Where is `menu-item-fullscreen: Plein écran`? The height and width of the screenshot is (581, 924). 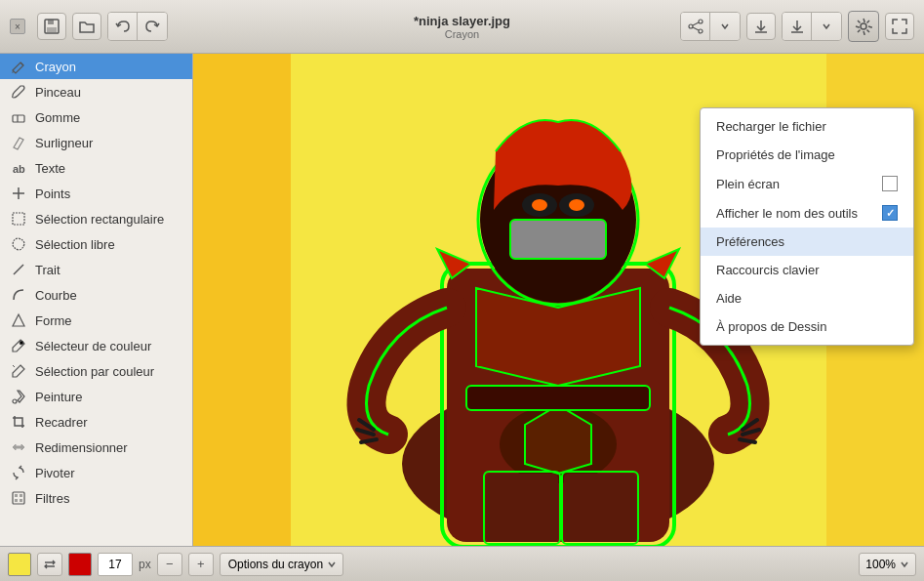 menu-item-fullscreen: Plein écran is located at coordinates (807, 184).